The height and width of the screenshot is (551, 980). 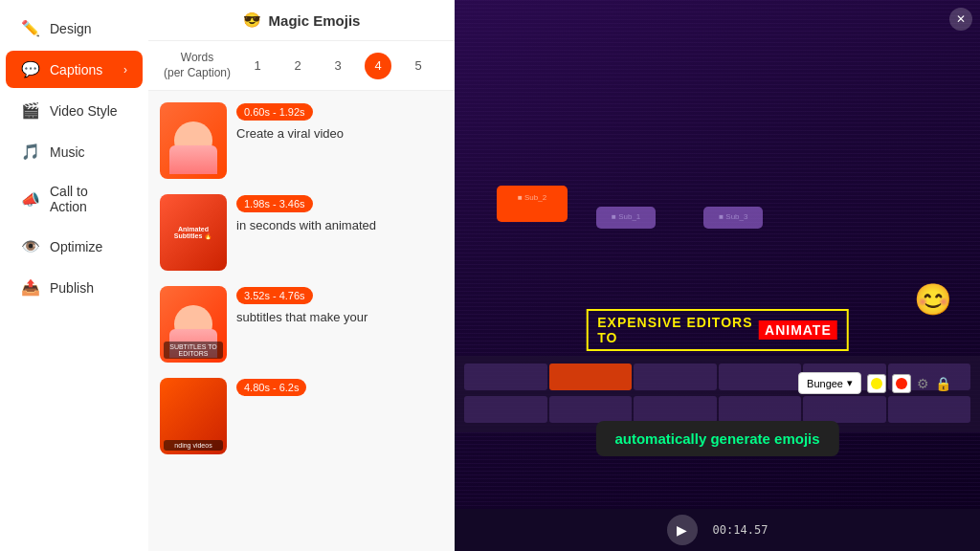 I want to click on caption-text-2: in seconds with animated, so click(x=340, y=226).